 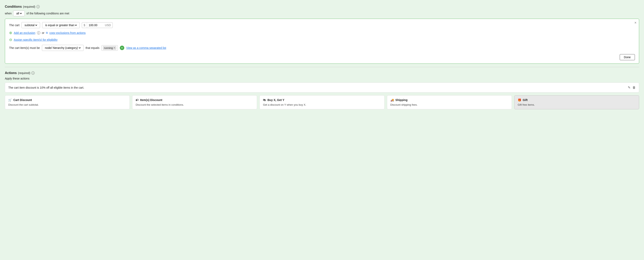 What do you see at coordinates (33, 73) in the screenshot?
I see `actions-info-icon: i` at bounding box center [33, 73].